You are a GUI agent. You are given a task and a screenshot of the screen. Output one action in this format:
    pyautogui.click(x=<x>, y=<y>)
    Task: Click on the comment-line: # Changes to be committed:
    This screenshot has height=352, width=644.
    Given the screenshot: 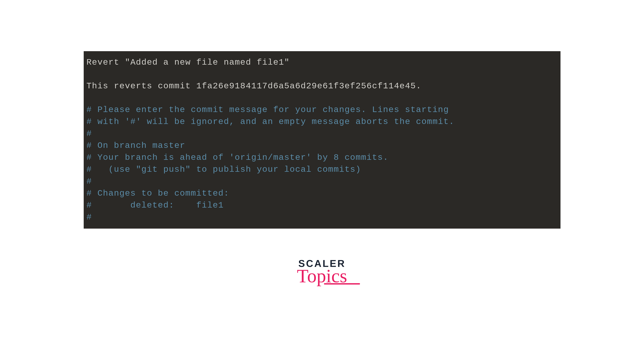 What is the action you would take?
    pyautogui.click(x=322, y=193)
    